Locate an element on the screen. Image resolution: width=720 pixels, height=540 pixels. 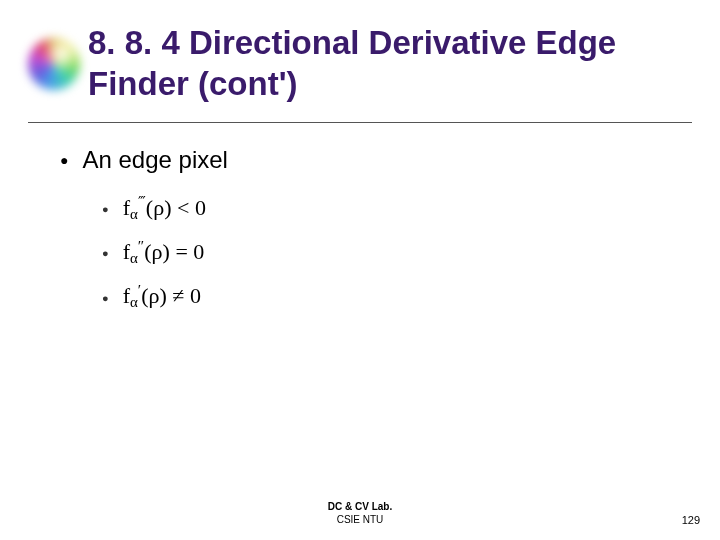
footer: DC & CV Lab. CSIE NTU is located at coordinates (360, 514).